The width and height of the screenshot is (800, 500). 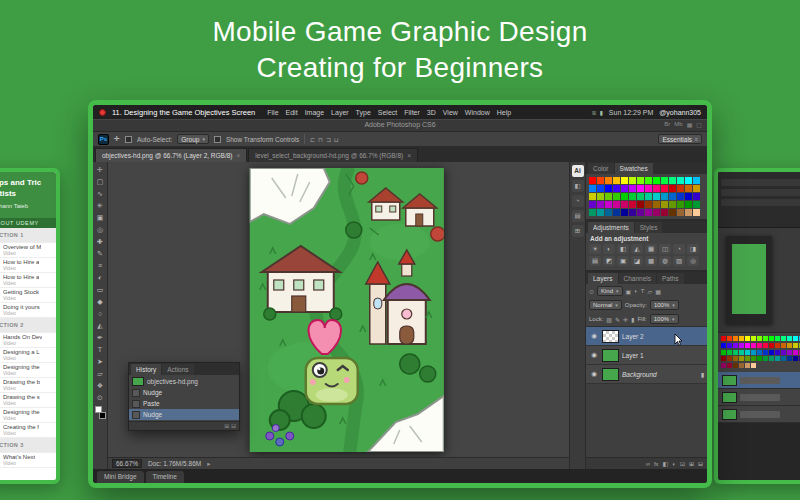 What do you see at coordinates (28, 430) in the screenshot?
I see `curriculum-row: 12 Creating the f Video` at bounding box center [28, 430].